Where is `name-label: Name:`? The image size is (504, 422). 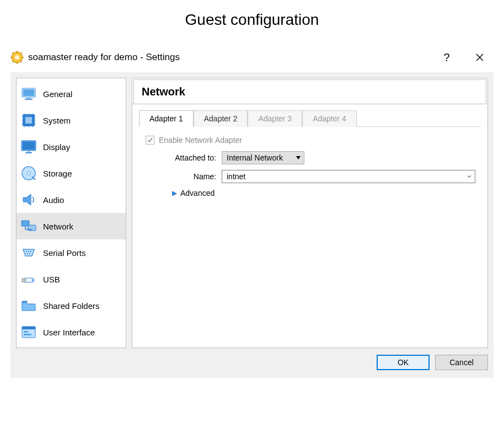
name-label: Name: is located at coordinates (183, 177).